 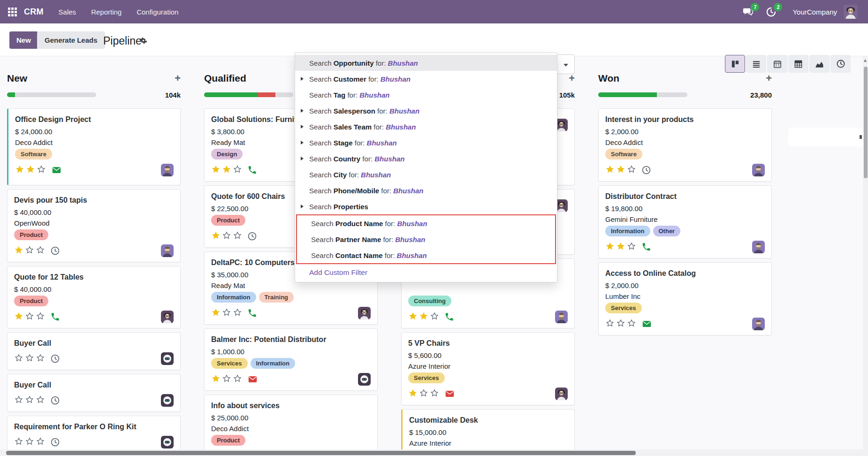 I want to click on search-suggestion-city: Search City for: Bhushan, so click(x=426, y=175).